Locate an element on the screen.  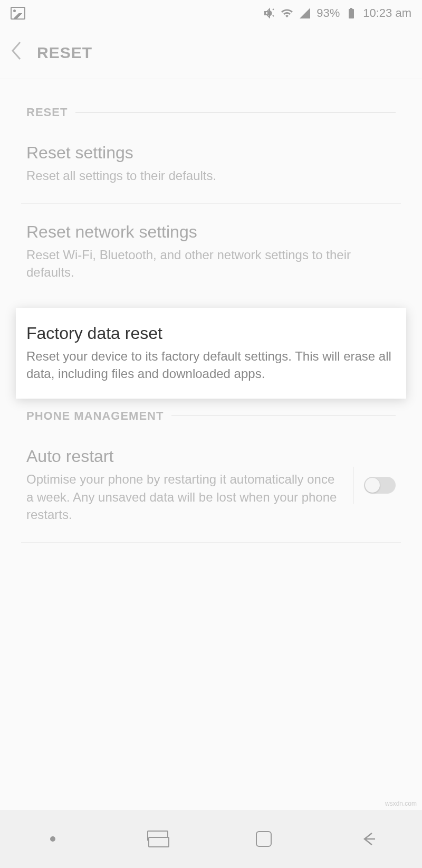
nav-back-button is located at coordinates (369, 839).